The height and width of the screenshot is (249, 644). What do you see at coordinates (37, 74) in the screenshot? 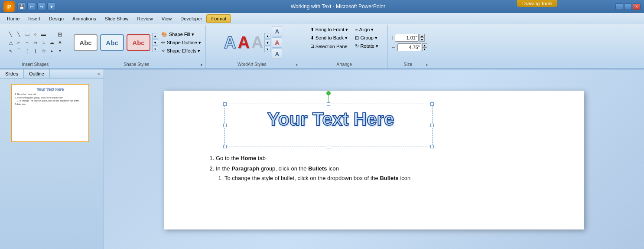
I see `tab-outline: Outline` at bounding box center [37, 74].